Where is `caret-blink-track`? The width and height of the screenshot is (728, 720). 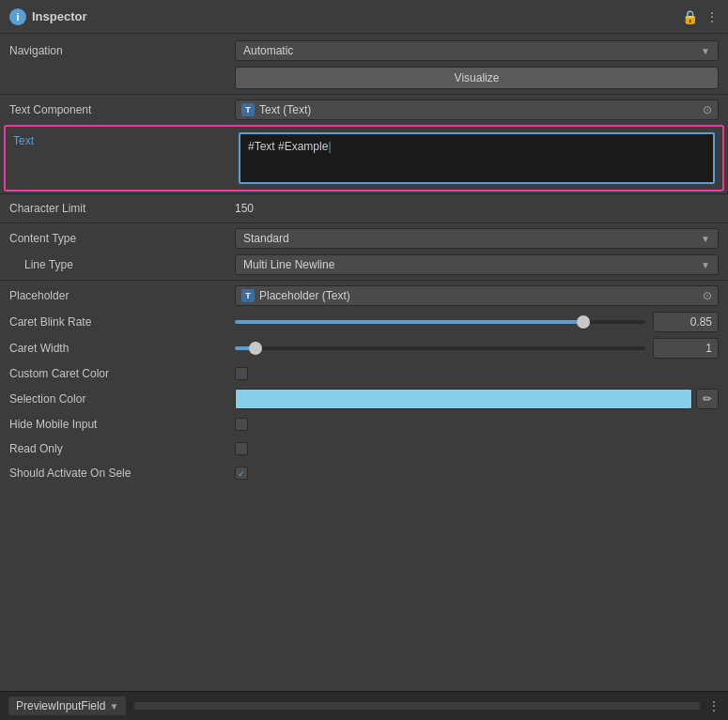 caret-blink-track is located at coordinates (440, 322).